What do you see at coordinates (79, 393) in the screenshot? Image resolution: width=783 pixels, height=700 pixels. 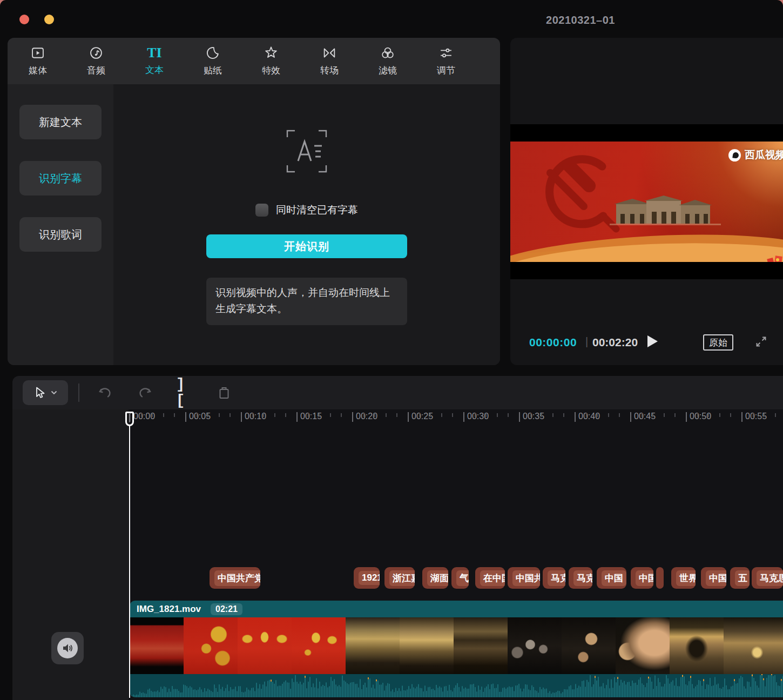 I see `toolbar-divider` at bounding box center [79, 393].